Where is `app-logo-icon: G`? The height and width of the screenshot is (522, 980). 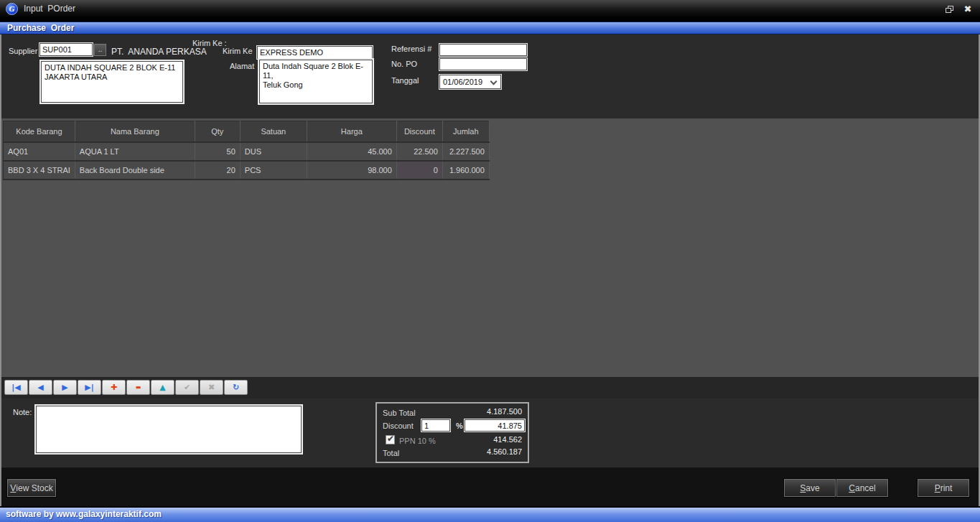
app-logo-icon: G is located at coordinates (11, 9).